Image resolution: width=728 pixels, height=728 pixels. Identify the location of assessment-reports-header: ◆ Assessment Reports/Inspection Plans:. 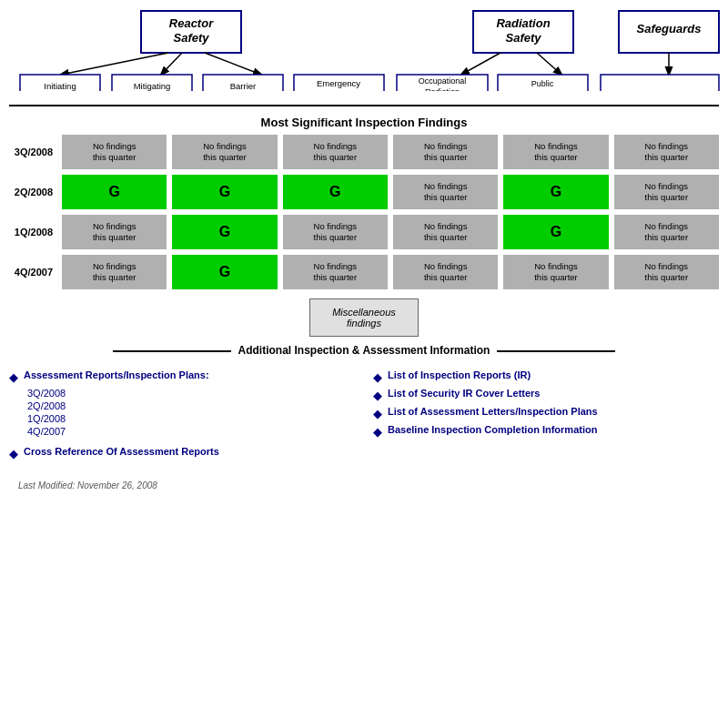
(182, 377).